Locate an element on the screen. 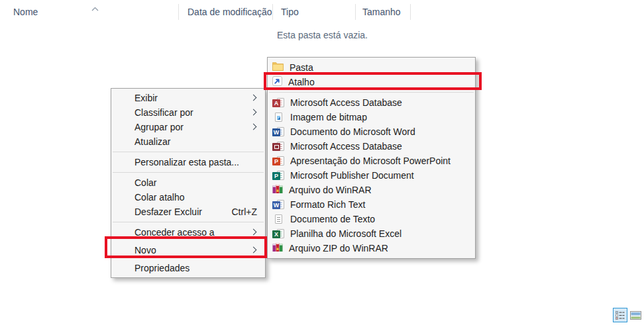 Image resolution: width=644 pixels, height=325 pixels. new-submenu-item-bitmap-image: Imagem de bitmap is located at coordinates (371, 117).